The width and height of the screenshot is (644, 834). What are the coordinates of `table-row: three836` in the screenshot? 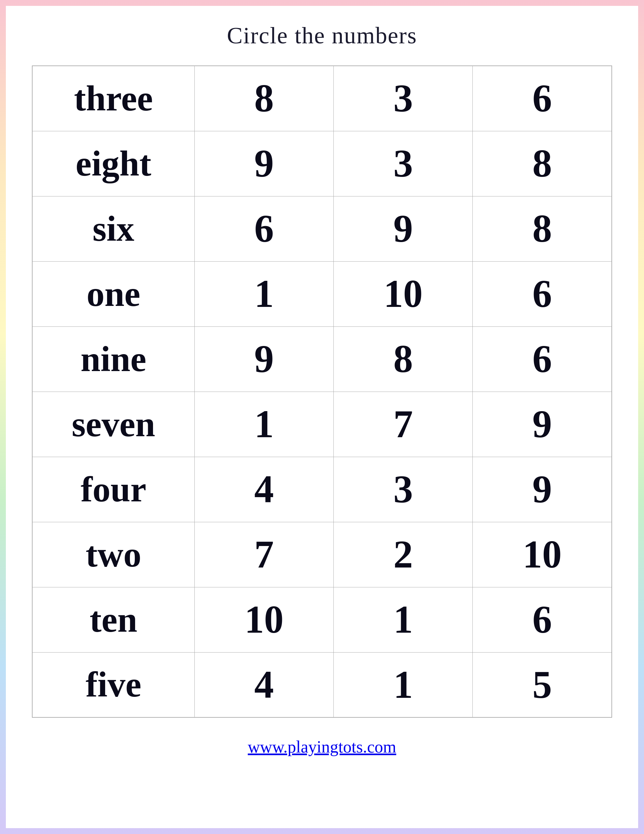 It's located at (322, 99).